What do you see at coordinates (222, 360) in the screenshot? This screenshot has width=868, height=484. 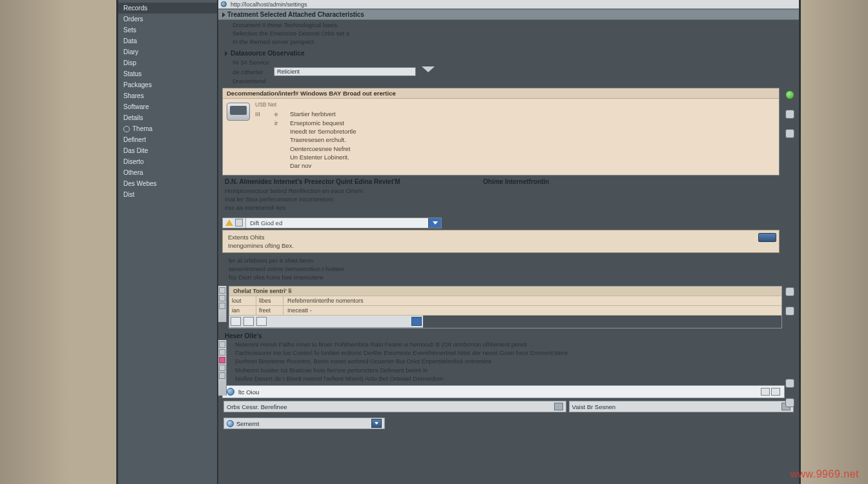 I see `gutter-button-highlight` at bounding box center [222, 360].